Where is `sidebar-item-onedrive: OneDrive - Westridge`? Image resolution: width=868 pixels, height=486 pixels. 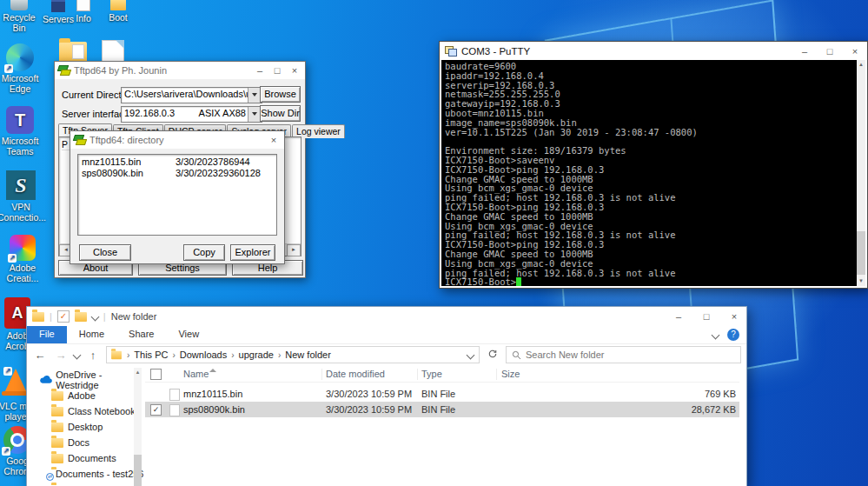
sidebar-item-onedrive: OneDrive - Westridge is located at coordinates (85, 379).